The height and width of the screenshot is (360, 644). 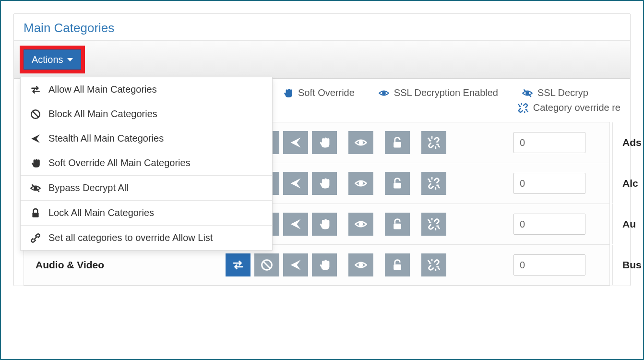 I want to click on panel-title: Main Categories, so click(x=322, y=27).